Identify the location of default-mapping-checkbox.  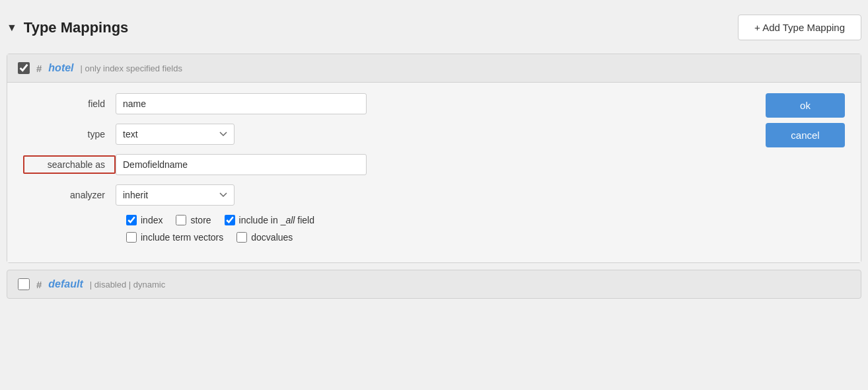
(24, 284).